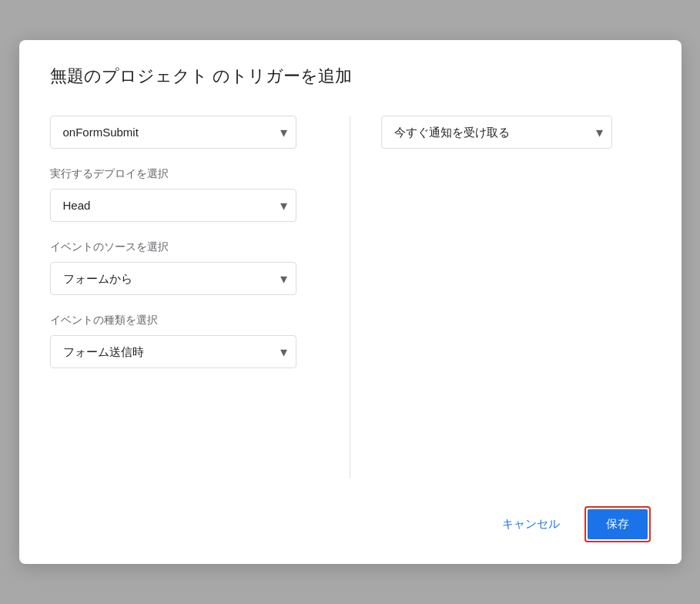 The height and width of the screenshot is (604, 700). Describe the element at coordinates (173, 279) in the screenshot. I see `event-source-select: フォームから 時間主導型` at that location.